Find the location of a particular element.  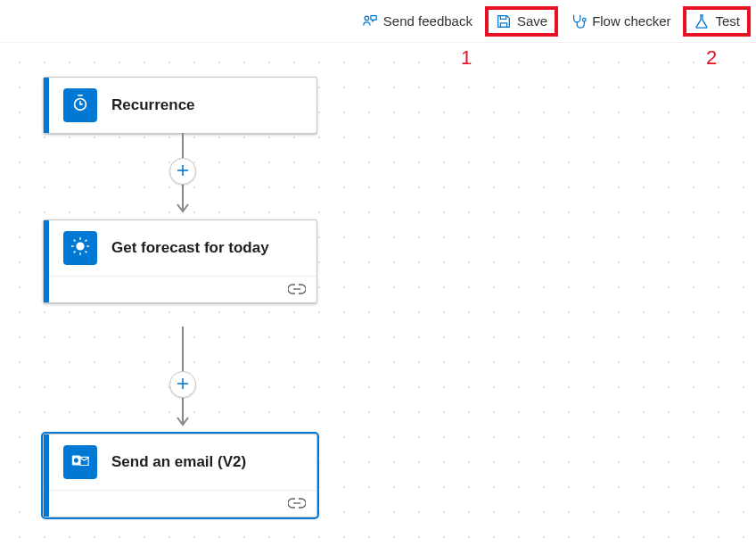

flow-step-send-email: Send an email (V2) is located at coordinates (180, 476).